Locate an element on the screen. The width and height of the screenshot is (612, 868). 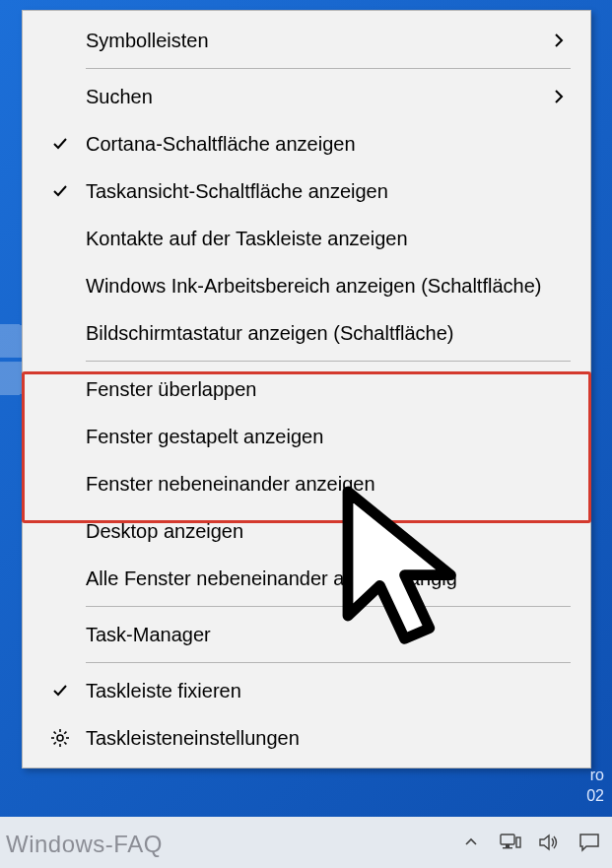
menu-item: Fenster gestapelt anzeigen is located at coordinates (306, 436).